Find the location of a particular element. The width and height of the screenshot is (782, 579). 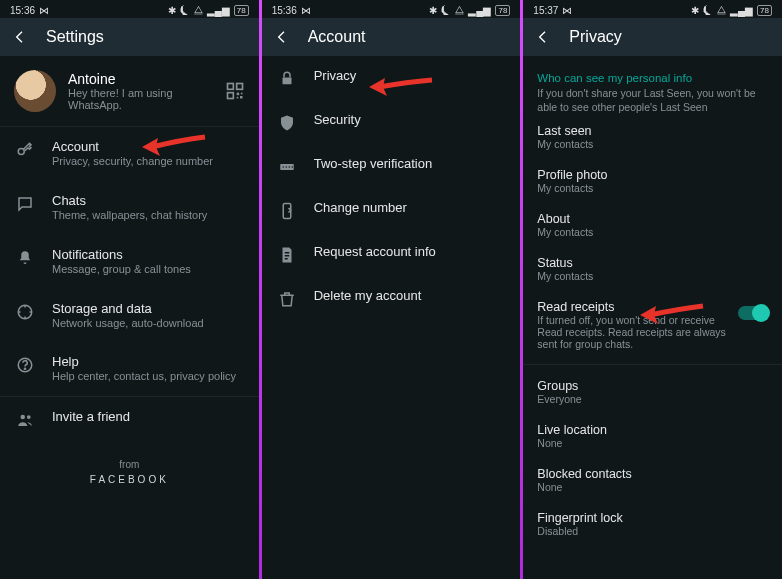

row-delete-account: Delete my account is located at coordinates (392, 298).